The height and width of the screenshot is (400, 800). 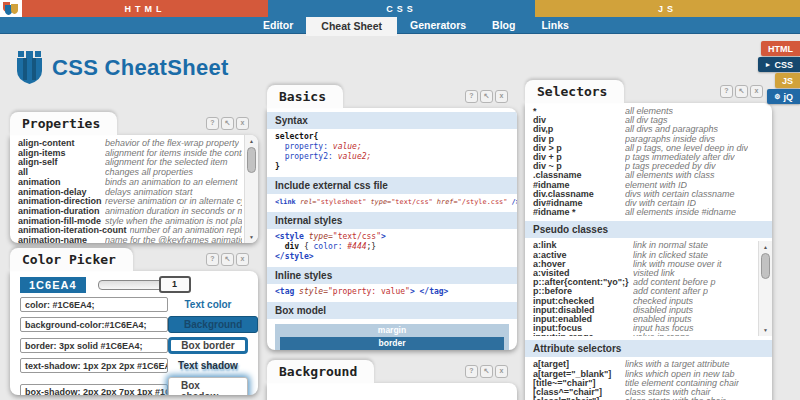 What do you see at coordinates (574, 92) in the screenshot?
I see `selectors-panel-title: Selectors` at bounding box center [574, 92].